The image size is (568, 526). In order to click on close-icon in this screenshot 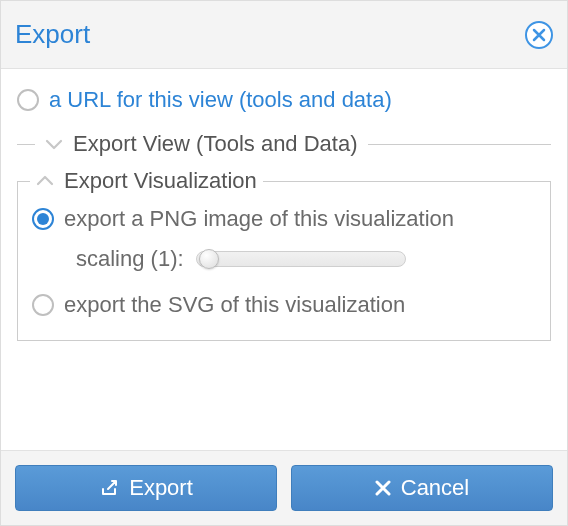, I will do `click(539, 35)`.